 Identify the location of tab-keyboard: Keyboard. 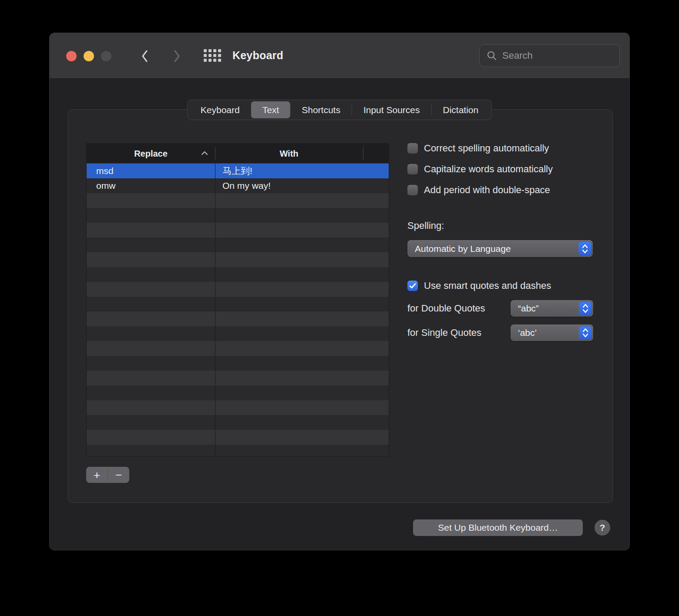
(220, 110).